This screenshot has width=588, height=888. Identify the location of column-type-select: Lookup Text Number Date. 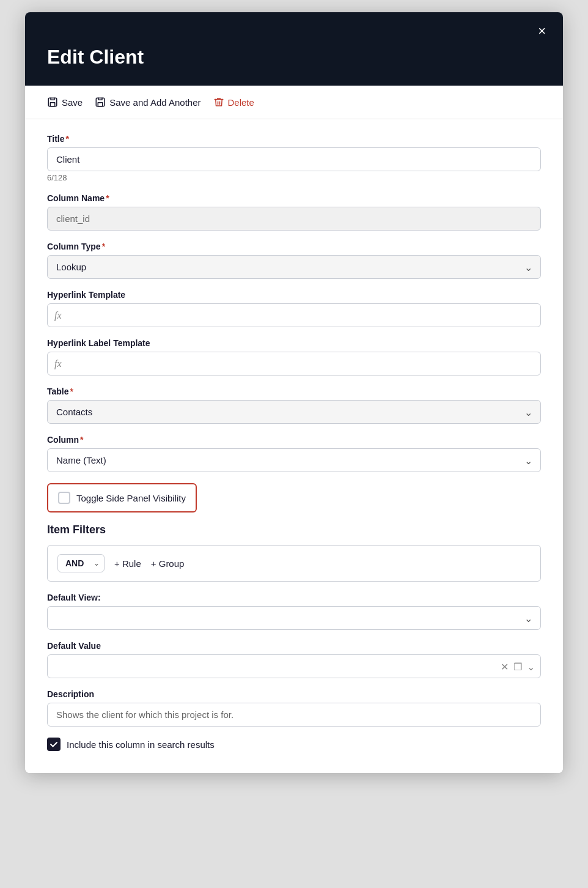
(294, 267).